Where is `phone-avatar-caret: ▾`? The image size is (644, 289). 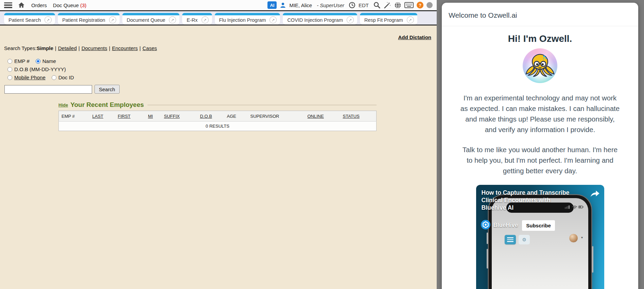 phone-avatar-caret: ▾ is located at coordinates (582, 238).